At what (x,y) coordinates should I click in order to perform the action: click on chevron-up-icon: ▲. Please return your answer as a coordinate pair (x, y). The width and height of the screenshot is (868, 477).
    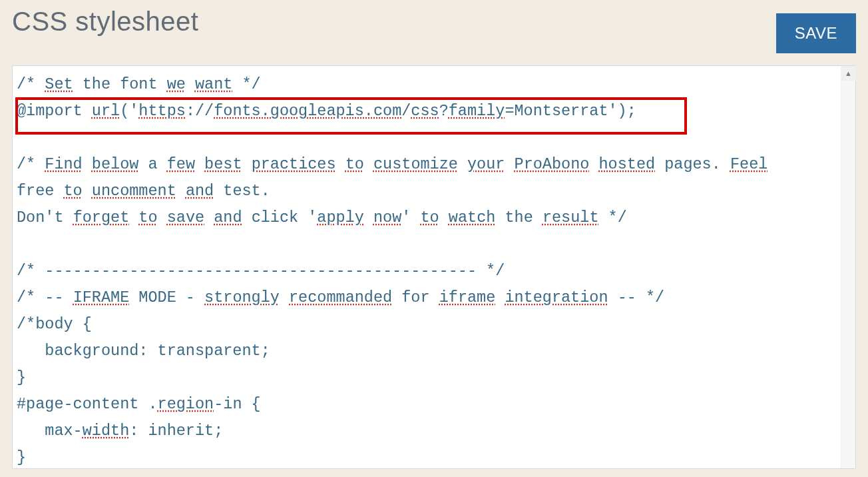
    Looking at the image, I should click on (848, 73).